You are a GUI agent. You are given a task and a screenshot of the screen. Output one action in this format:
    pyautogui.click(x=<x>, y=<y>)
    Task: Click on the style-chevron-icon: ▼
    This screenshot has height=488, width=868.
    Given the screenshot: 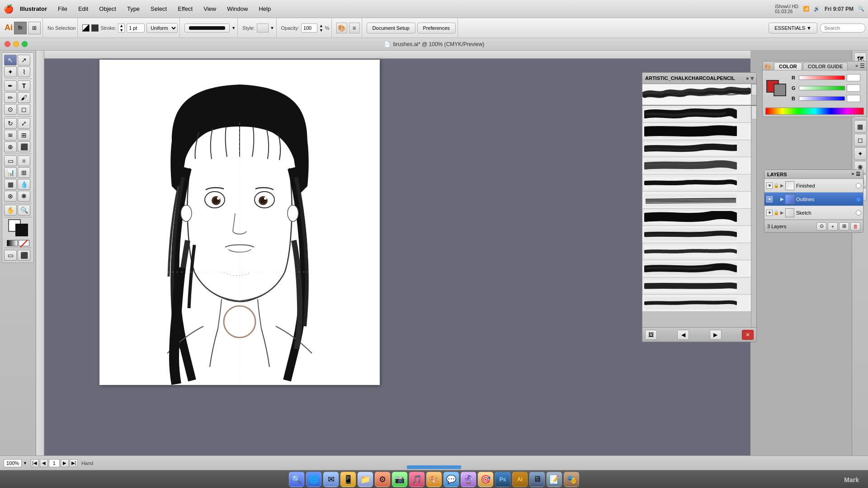 What is the action you would take?
    pyautogui.click(x=272, y=28)
    